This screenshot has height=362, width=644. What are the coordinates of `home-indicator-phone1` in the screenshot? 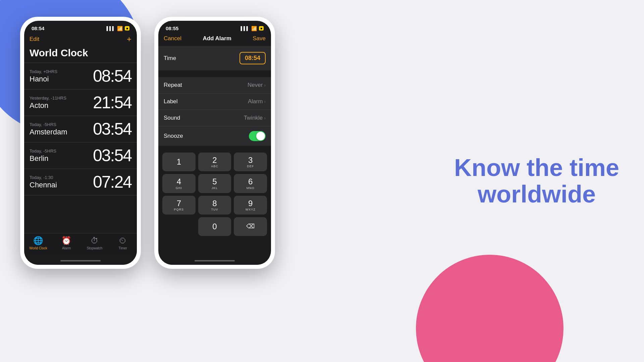 It's located at (80, 261).